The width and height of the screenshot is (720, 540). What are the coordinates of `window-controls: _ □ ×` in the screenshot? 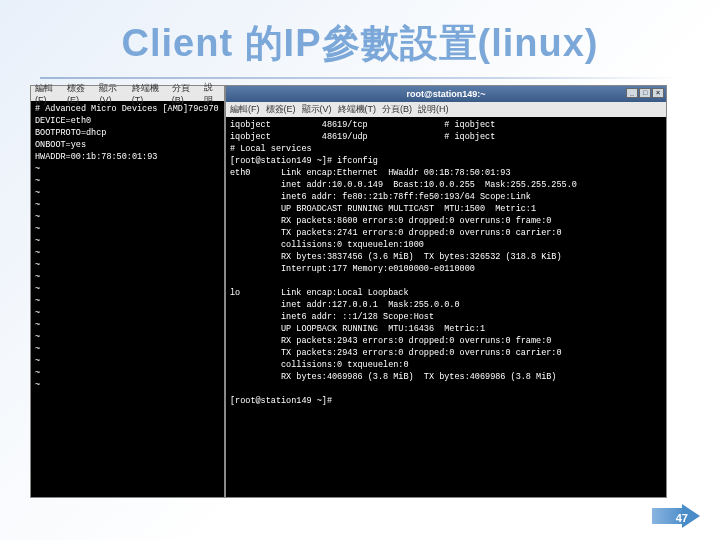 It's located at (645, 93).